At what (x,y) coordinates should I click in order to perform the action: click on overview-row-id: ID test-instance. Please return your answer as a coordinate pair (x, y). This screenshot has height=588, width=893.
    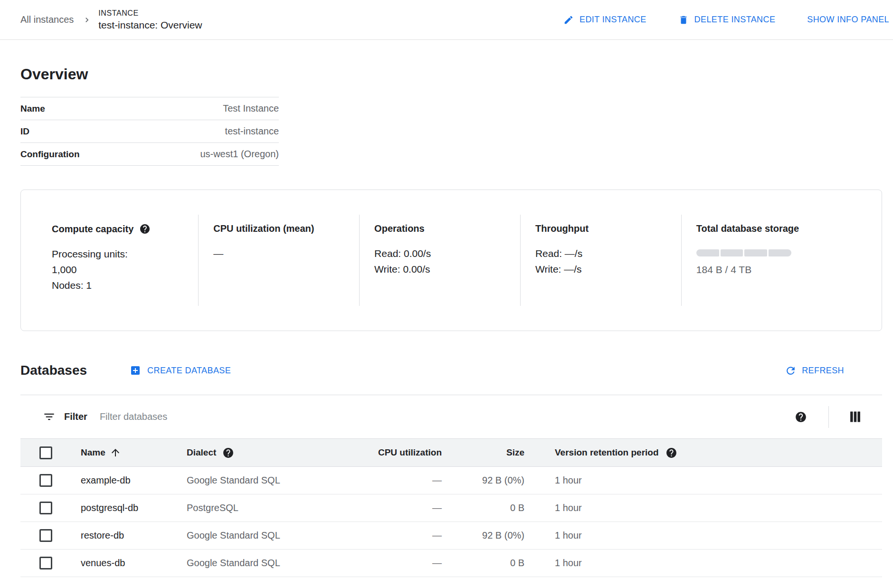
    Looking at the image, I should click on (150, 132).